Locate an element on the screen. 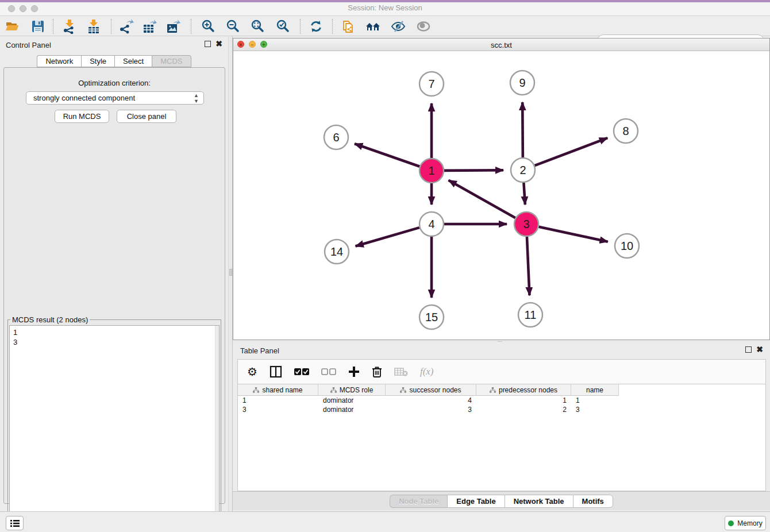 The image size is (770, 532). optimization-criterion-select: strongly connected component ▲▼ is located at coordinates (115, 98).